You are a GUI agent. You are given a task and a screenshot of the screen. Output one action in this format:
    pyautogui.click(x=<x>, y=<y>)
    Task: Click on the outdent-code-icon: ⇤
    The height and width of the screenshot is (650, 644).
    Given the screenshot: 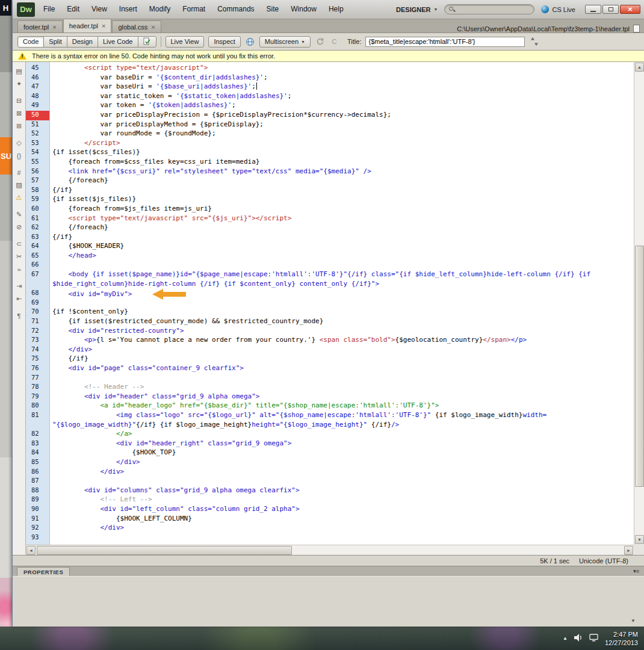 What is the action you would take?
    pyautogui.click(x=19, y=299)
    